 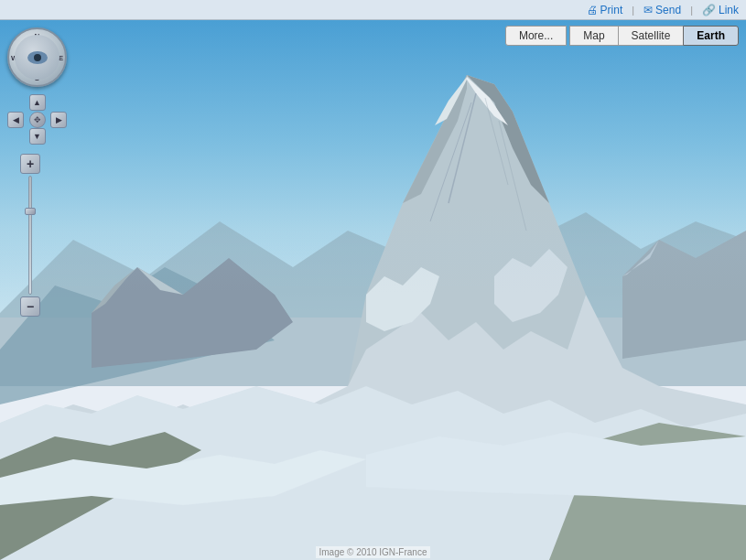 What do you see at coordinates (16, 120) in the screenshot?
I see `pan-left-button: ◀` at bounding box center [16, 120].